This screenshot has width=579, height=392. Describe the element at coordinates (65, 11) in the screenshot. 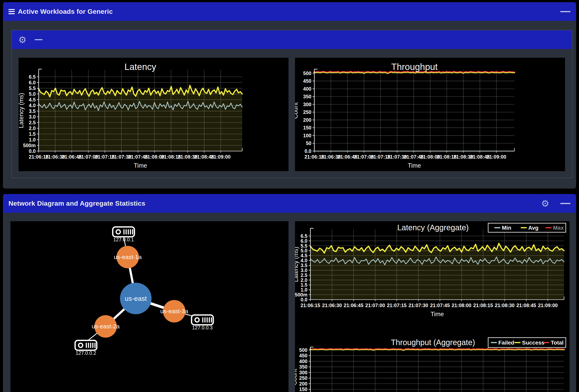

I see `panel-title: Active Workloads for Generic` at that location.